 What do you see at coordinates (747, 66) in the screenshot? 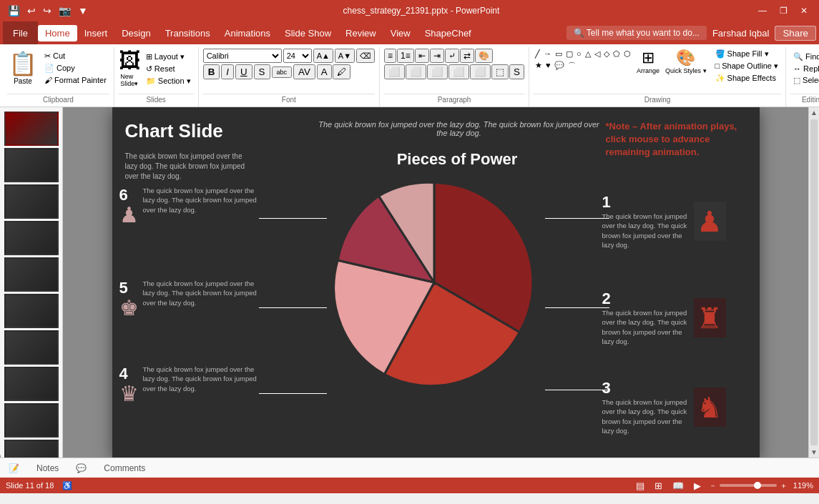
I see `shape-outline-button: □ Shape Outline ▾` at bounding box center [747, 66].